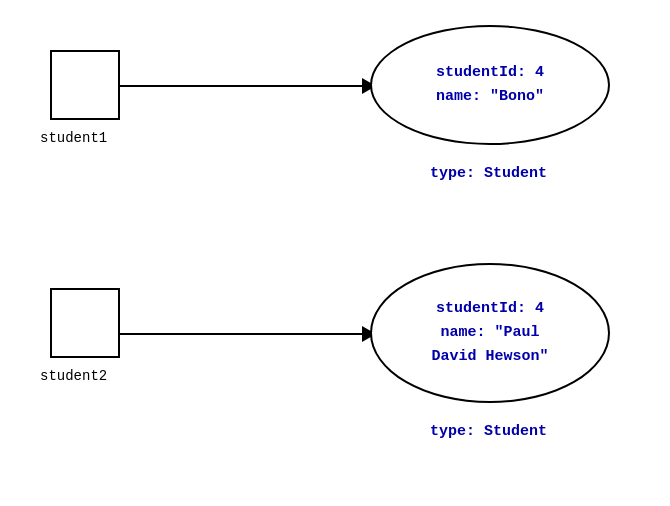 This screenshot has height=506, width=670. What do you see at coordinates (490, 333) in the screenshot?
I see `object-ellipse-2: studentId: 4 name: "Paul David Hewson"` at bounding box center [490, 333].